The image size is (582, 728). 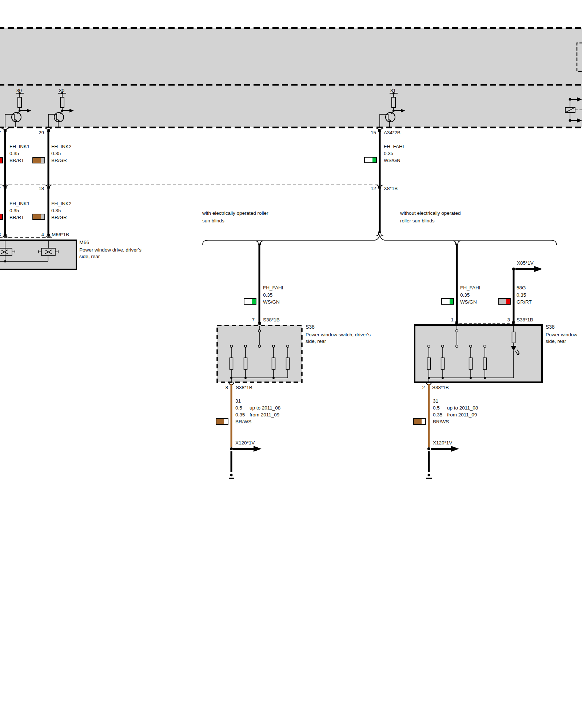 What do you see at coordinates (505, 320) in the screenshot?
I see `s38r-pin-3: 3` at bounding box center [505, 320].